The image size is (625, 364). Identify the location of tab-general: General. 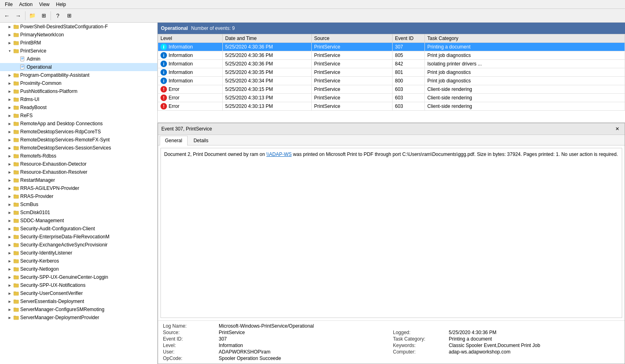
(174, 141).